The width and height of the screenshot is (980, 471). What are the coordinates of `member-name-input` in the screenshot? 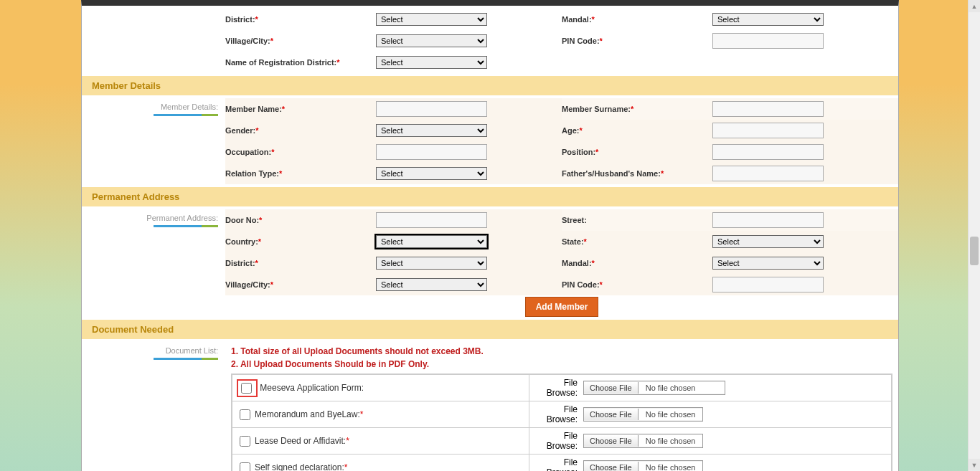 It's located at (432, 109).